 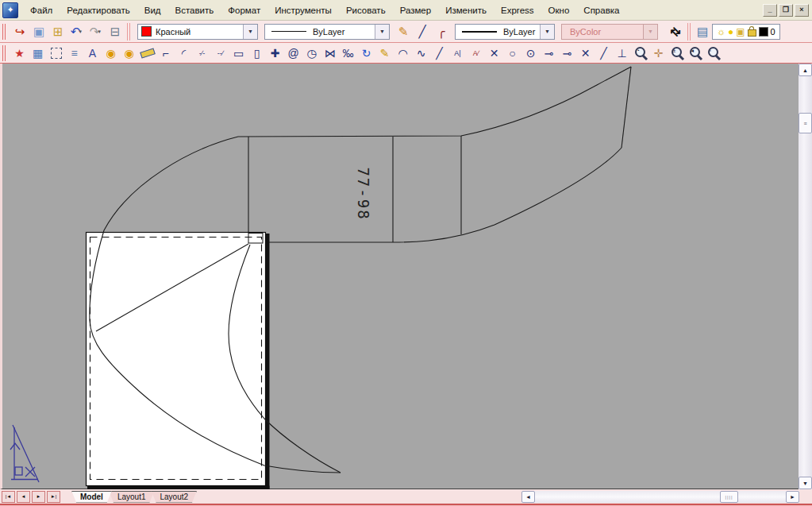 I want to click on zoom-inout-icon: ±, so click(x=676, y=52).